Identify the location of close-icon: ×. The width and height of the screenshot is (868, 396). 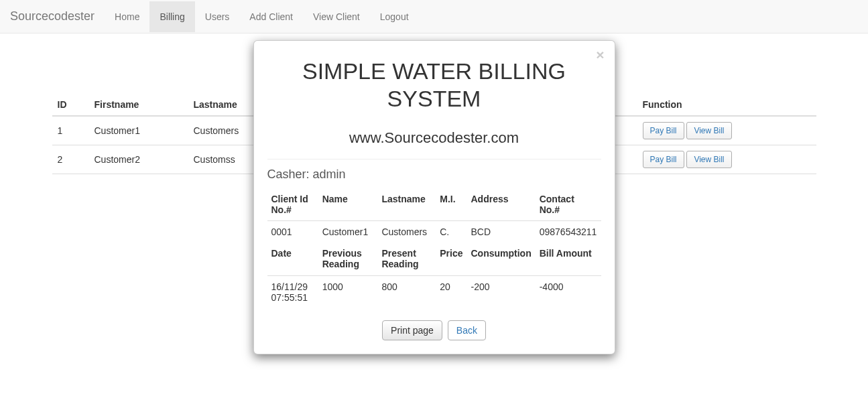
(600, 55).